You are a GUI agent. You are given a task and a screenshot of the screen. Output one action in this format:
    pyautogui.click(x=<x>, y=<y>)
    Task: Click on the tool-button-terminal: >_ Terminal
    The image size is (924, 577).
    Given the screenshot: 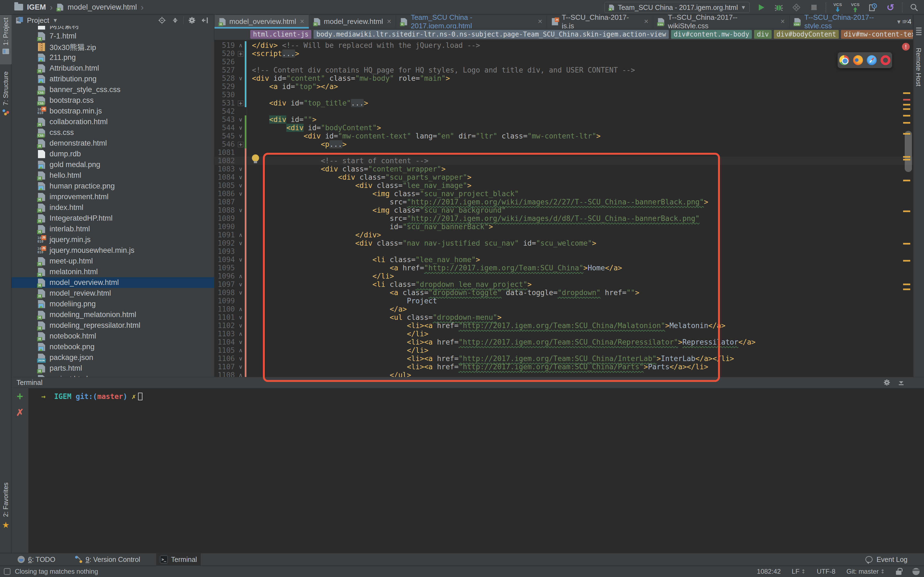 What is the action you would take?
    pyautogui.click(x=179, y=559)
    